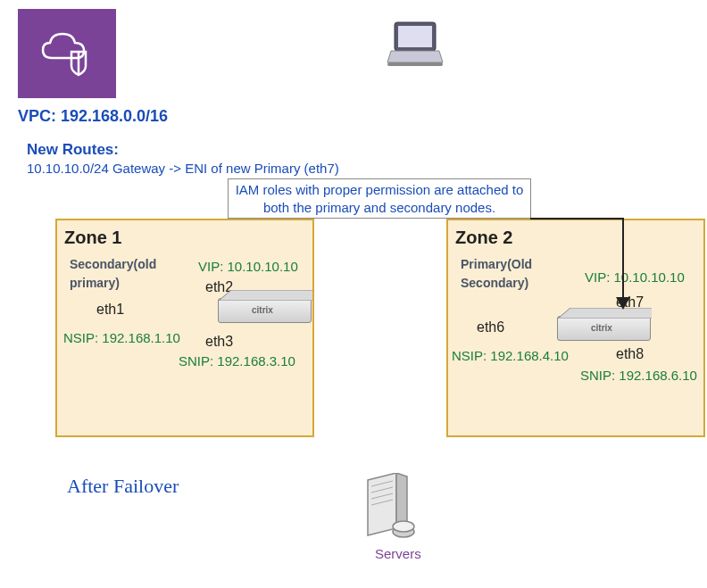 The height and width of the screenshot is (588, 707). I want to click on zone1-nsip: NSIP: 192.168.1.10, so click(121, 337).